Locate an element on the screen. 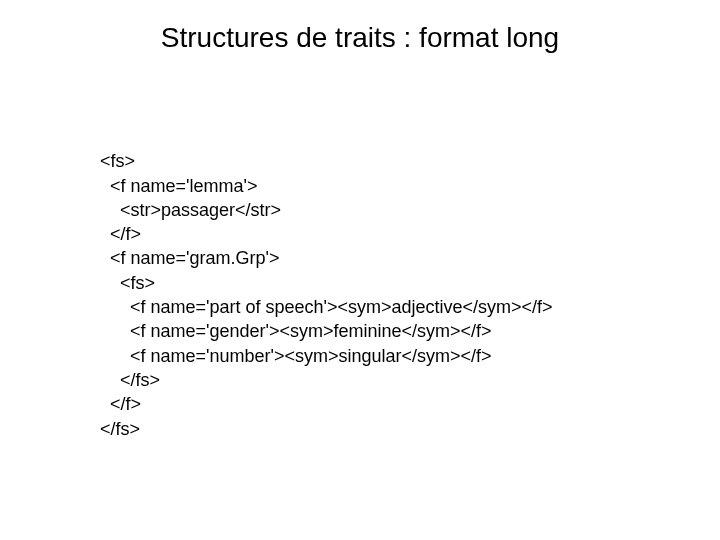 The image size is (720, 540). slide-title: Structures de traits : format long is located at coordinates (360, 38).